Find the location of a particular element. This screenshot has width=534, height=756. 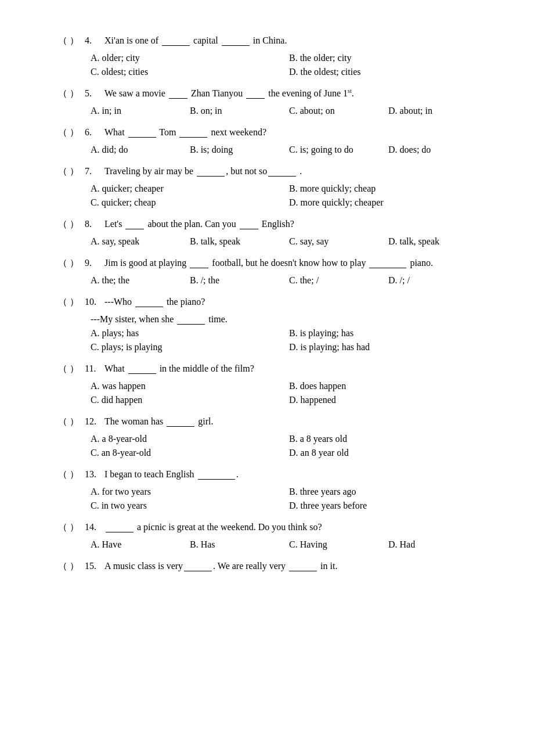

question-12: （ ） 12. The woman has girl. A. a 8-year-… is located at coordinates (273, 437).